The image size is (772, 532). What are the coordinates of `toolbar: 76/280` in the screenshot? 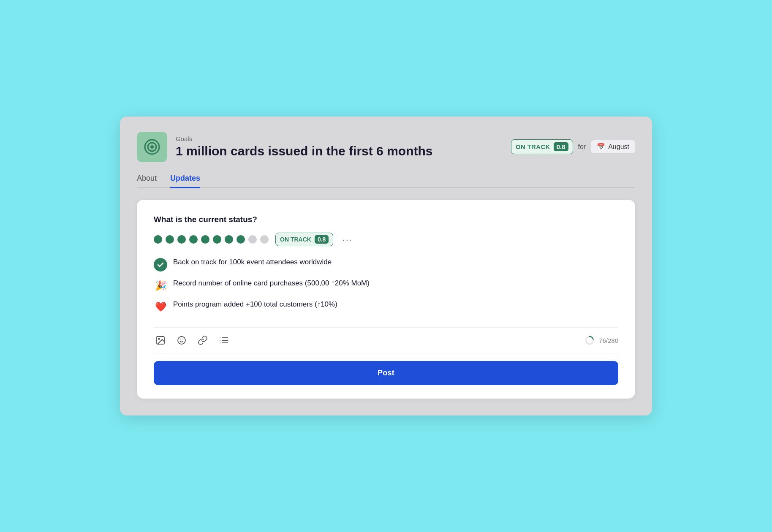 It's located at (386, 340).